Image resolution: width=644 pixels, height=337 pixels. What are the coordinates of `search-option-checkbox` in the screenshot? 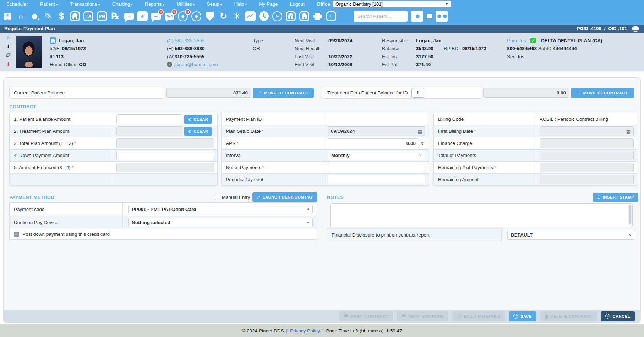 It's located at (430, 16).